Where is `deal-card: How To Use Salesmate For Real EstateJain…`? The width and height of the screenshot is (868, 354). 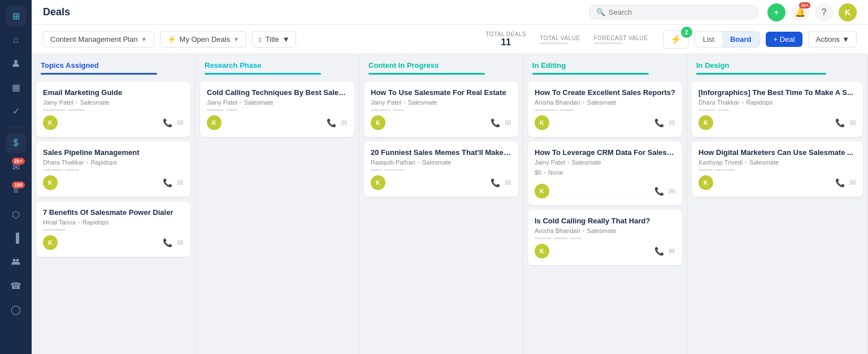 deal-card: How To Use Salesmate For Real EstateJain… is located at coordinates (441, 109).